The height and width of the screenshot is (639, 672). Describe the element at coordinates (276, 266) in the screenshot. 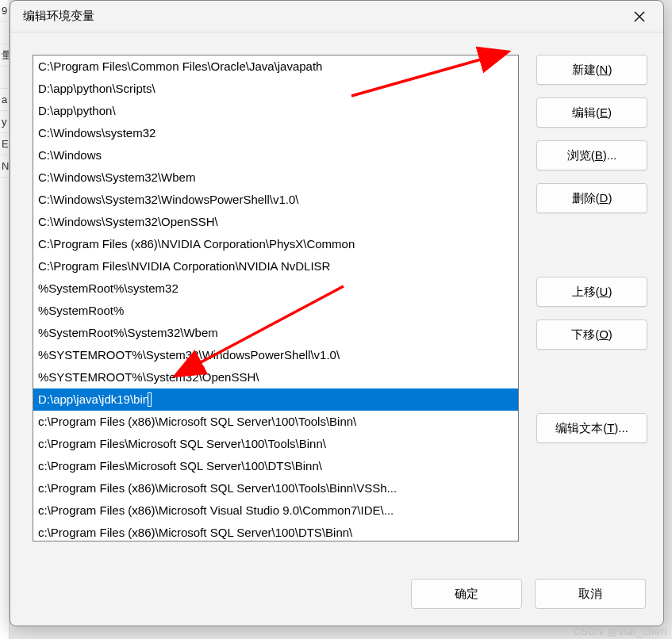

I see `list-item: C:\Program Files\NVIDIA Corporation\NVID…` at that location.